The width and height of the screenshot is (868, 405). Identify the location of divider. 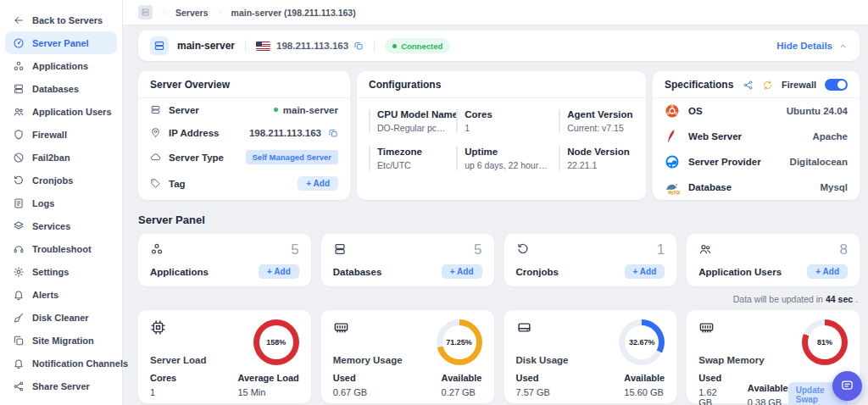
(375, 46).